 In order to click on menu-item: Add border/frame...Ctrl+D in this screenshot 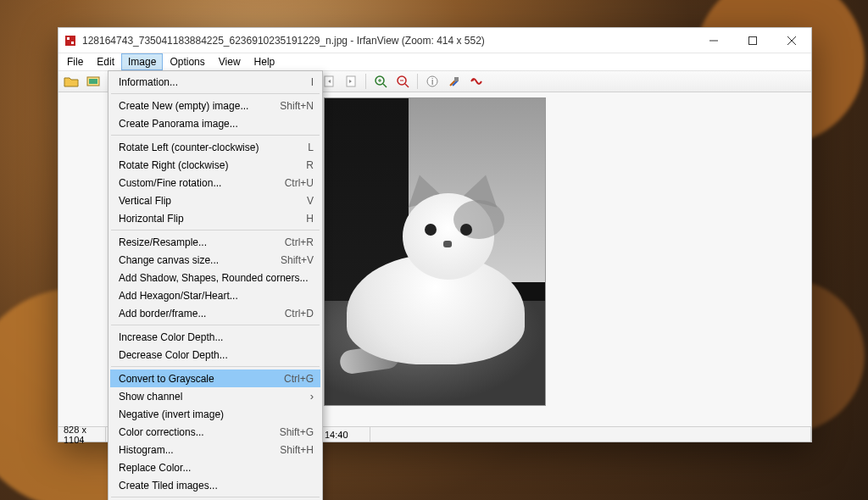, I will do `click(215, 314)`.